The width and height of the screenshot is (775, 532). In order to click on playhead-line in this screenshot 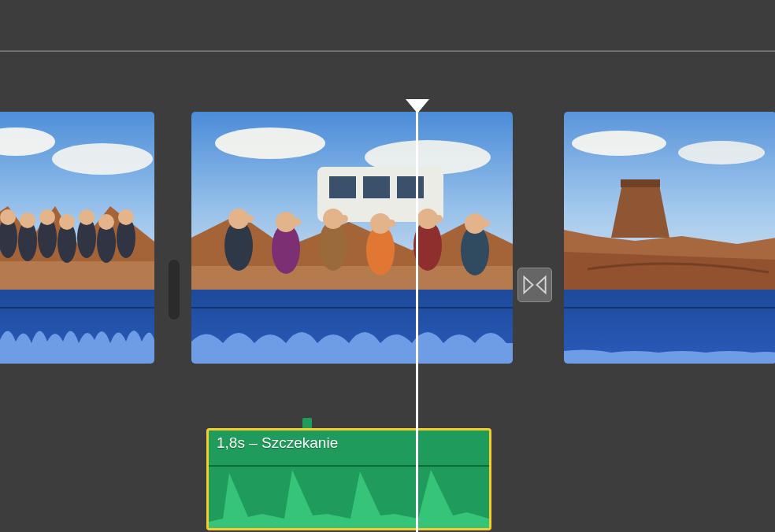, I will do `click(417, 320)`.